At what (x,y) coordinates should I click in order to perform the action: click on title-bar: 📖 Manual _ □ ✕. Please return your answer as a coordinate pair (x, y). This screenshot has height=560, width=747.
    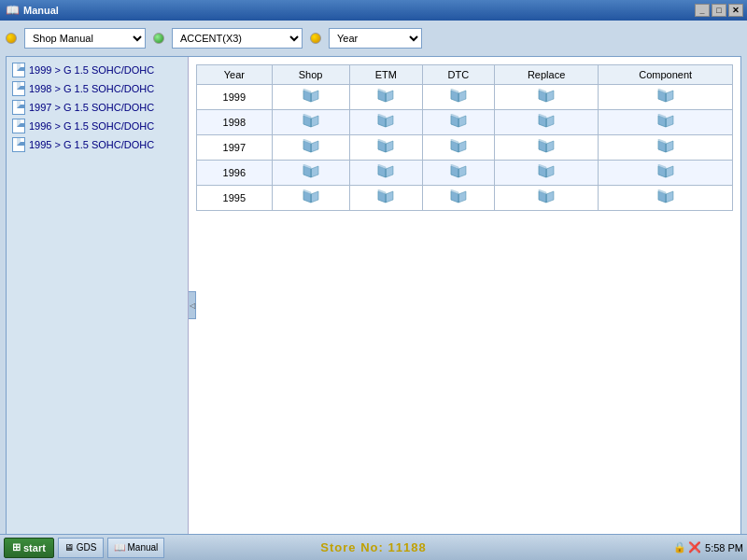
    Looking at the image, I should click on (374, 10).